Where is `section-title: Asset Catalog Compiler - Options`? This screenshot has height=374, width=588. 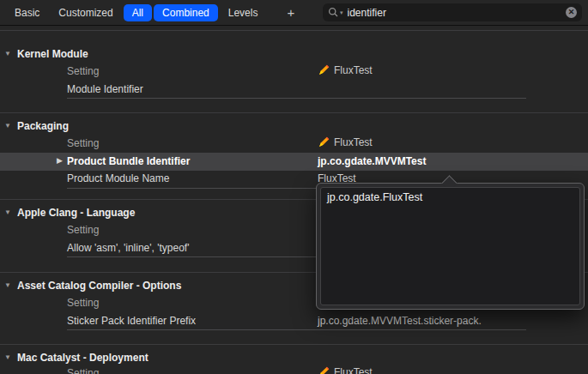
section-title: Asset Catalog Compiler - Options is located at coordinates (100, 286).